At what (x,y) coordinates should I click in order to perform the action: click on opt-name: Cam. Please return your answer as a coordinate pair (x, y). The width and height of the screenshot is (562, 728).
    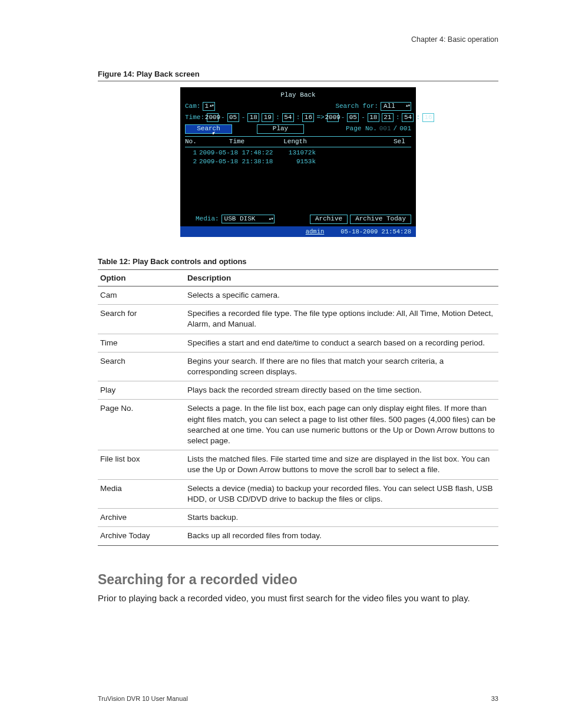
    Looking at the image, I should click on (141, 295).